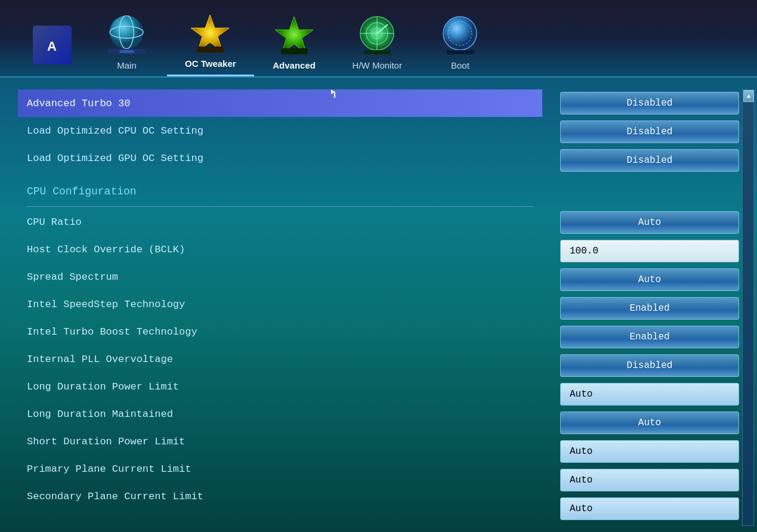 The width and height of the screenshot is (757, 532). Describe the element at coordinates (650, 280) in the screenshot. I see `value-btn-spread-spectrum: Auto` at that location.